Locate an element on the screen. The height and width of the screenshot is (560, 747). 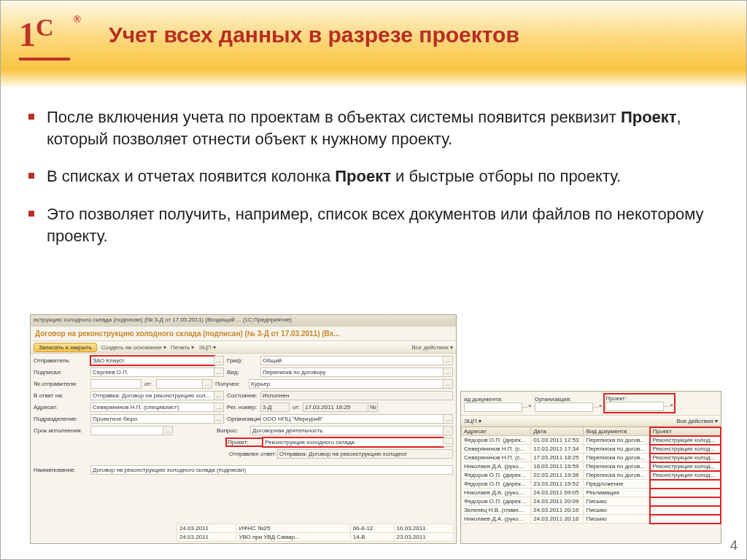
name-label: Наименование: is located at coordinates (62, 470).